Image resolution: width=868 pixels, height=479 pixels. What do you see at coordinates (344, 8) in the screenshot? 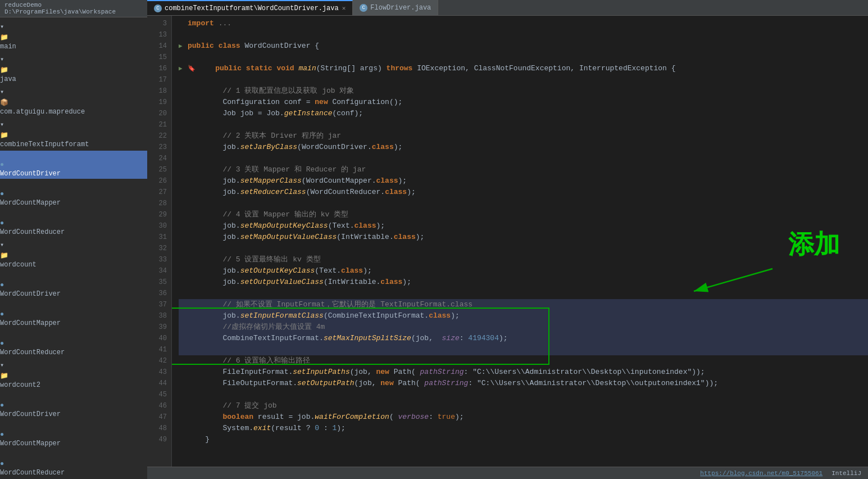
I see `tab-close-wordcountdriver: ✕` at bounding box center [344, 8].